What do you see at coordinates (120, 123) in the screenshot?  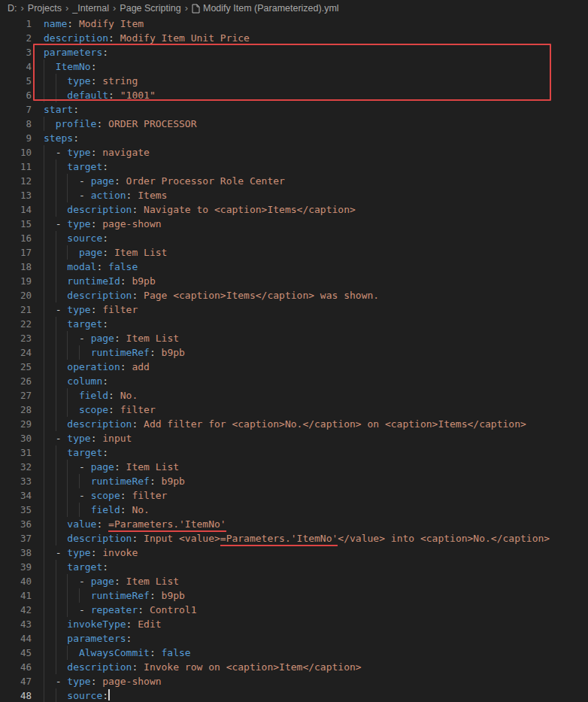 I see `code-text: profile: ORDER PROCESSOR` at bounding box center [120, 123].